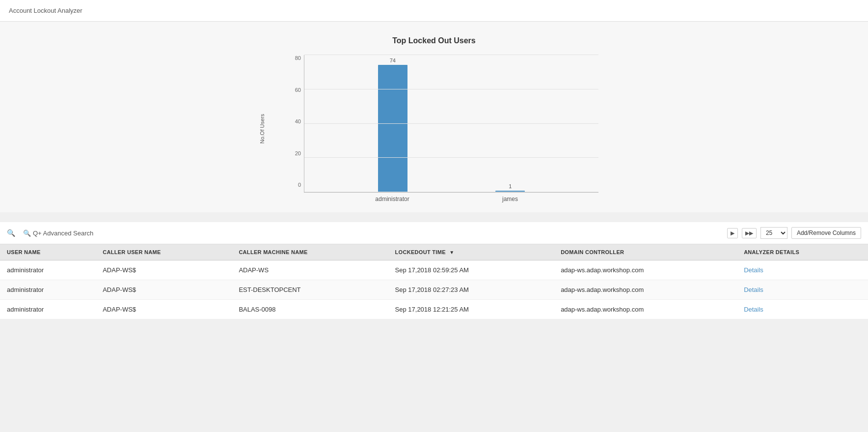  I want to click on cell-caller_username-0: ADAP-WS$, so click(164, 270).